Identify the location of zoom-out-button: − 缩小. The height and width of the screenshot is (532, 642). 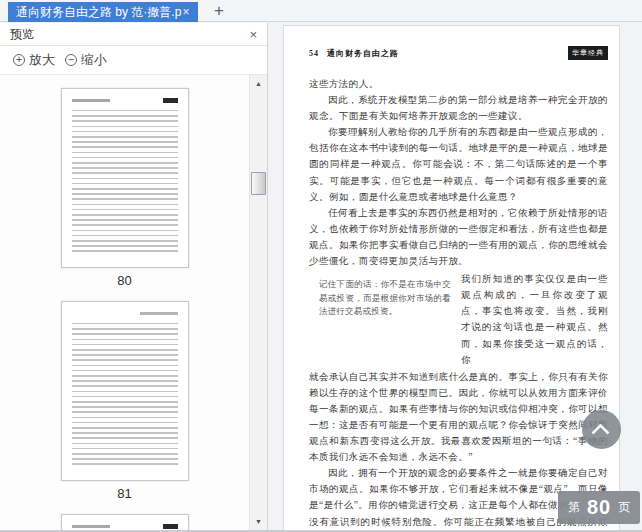
(86, 60).